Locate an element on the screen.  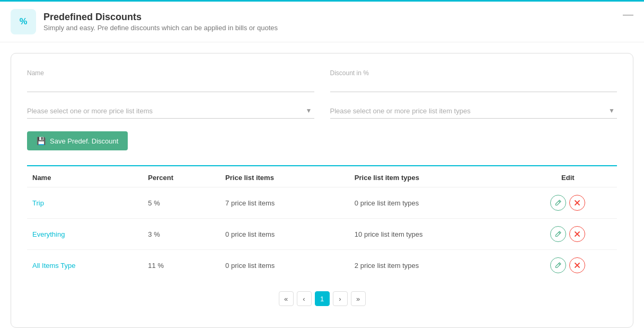
table-row: Everything 3 % 0 price list items 10 pri… is located at coordinates (322, 234).